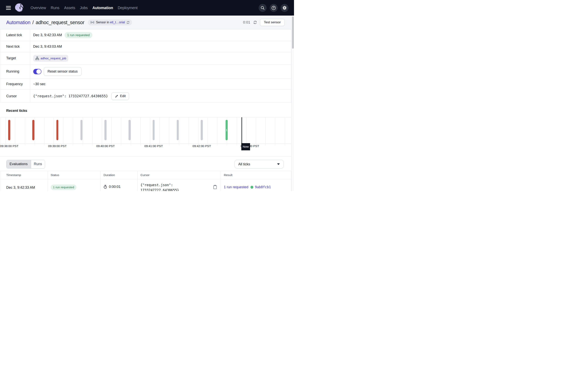  What do you see at coordinates (109, 175) in the screenshot?
I see `column-header-duration: Duration` at bounding box center [109, 175].